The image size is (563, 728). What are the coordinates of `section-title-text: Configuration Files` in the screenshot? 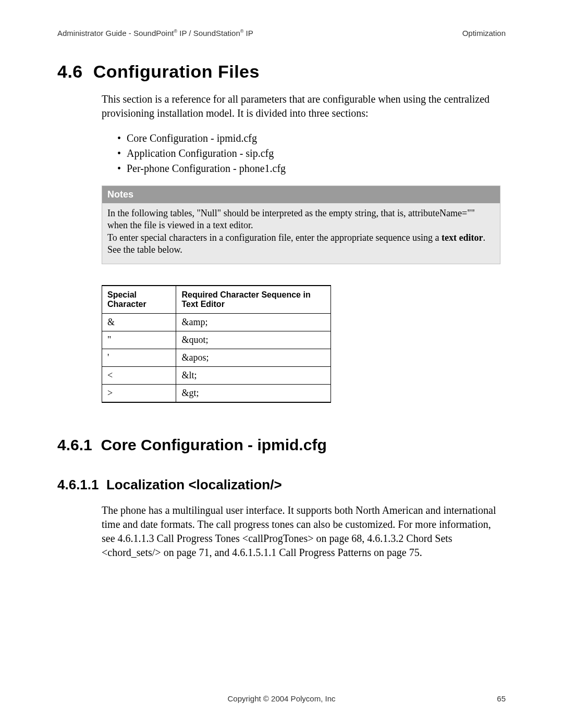 It's located at (176, 71).